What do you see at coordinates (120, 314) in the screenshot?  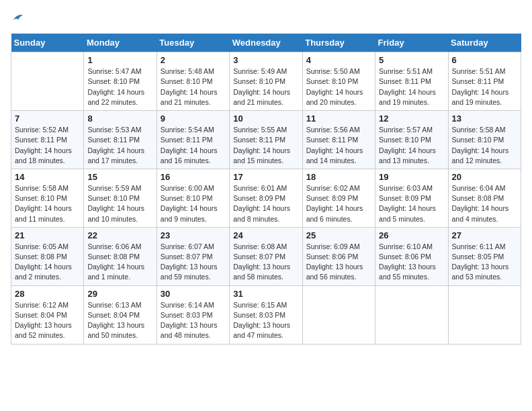 I see `calendar-day-cell: 29Sunrise: 6:13 AM Sunset: 8:04 PM Dayli…` at bounding box center [120, 314].